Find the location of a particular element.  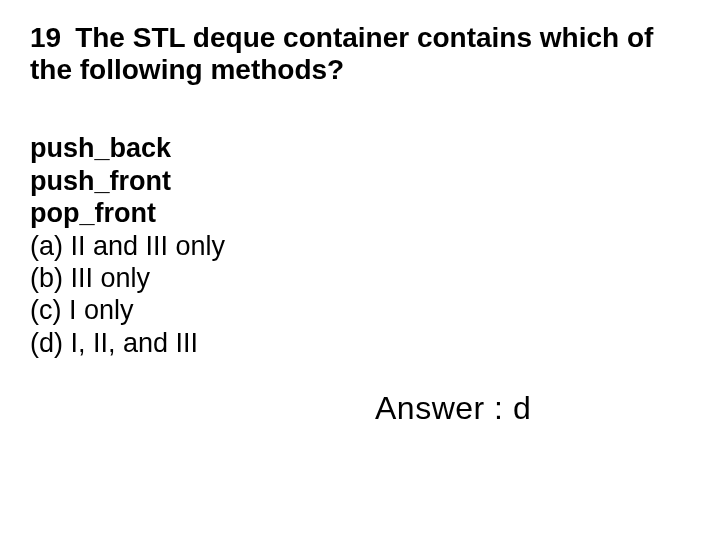

choice-c: (c) I only is located at coordinates (360, 310).